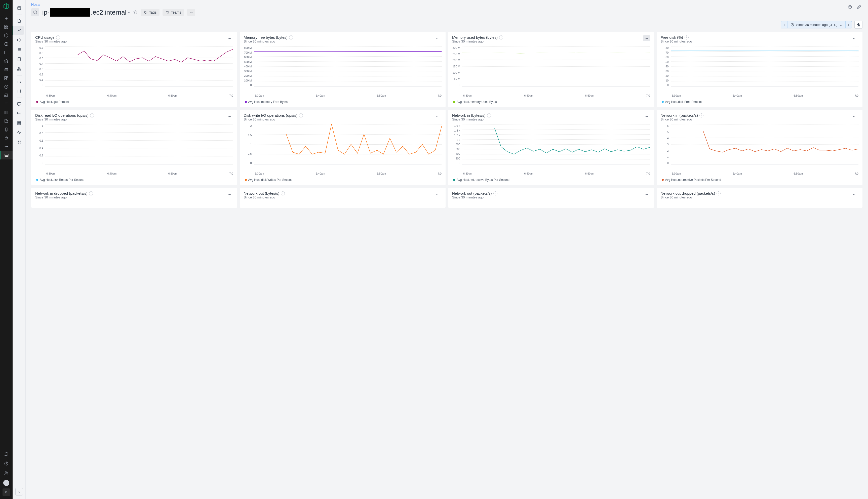 The width and height of the screenshot is (868, 499). Describe the element at coordinates (19, 104) in the screenshot. I see `sub-chat-icon` at that location.